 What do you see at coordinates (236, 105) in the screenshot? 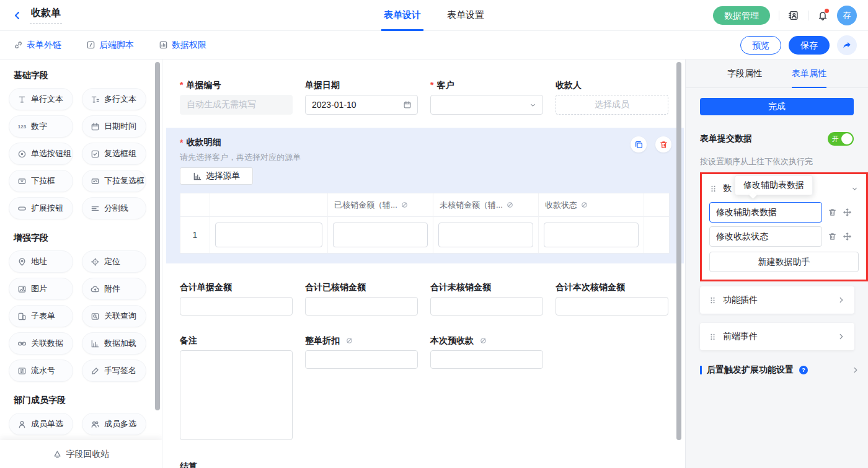
I see `bill-no-input: 自动生成无需填写` at bounding box center [236, 105].